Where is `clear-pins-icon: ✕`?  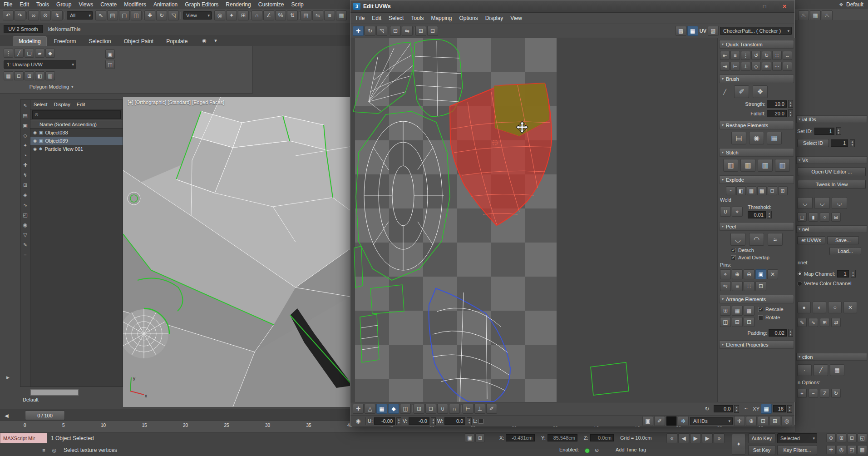 clear-pins-icon: ✕ is located at coordinates (773, 274).